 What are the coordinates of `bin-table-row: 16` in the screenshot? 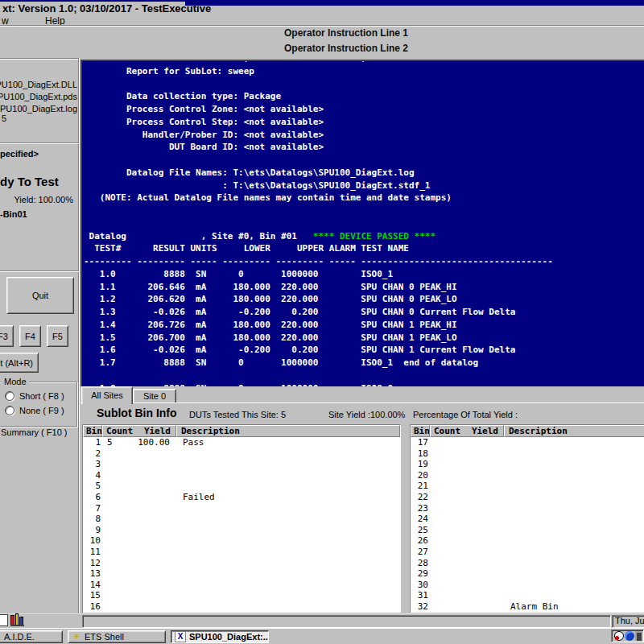 It's located at (242, 607).